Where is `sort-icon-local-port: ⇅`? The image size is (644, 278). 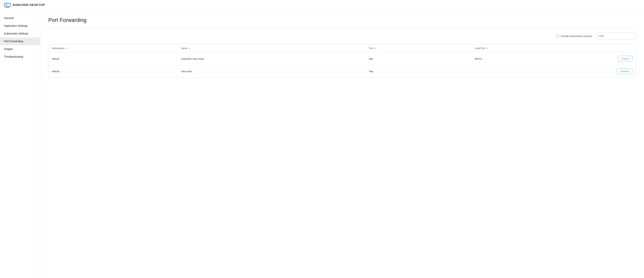
sort-icon-local-port: ⇅ is located at coordinates (487, 49).